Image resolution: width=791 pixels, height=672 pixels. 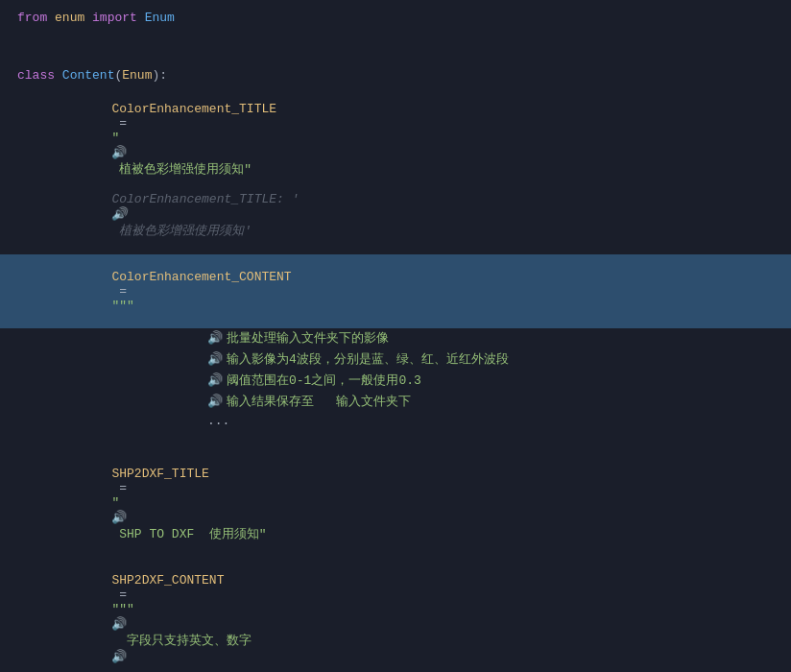 What do you see at coordinates (136, 75) in the screenshot?
I see `base-class: Enum` at bounding box center [136, 75].